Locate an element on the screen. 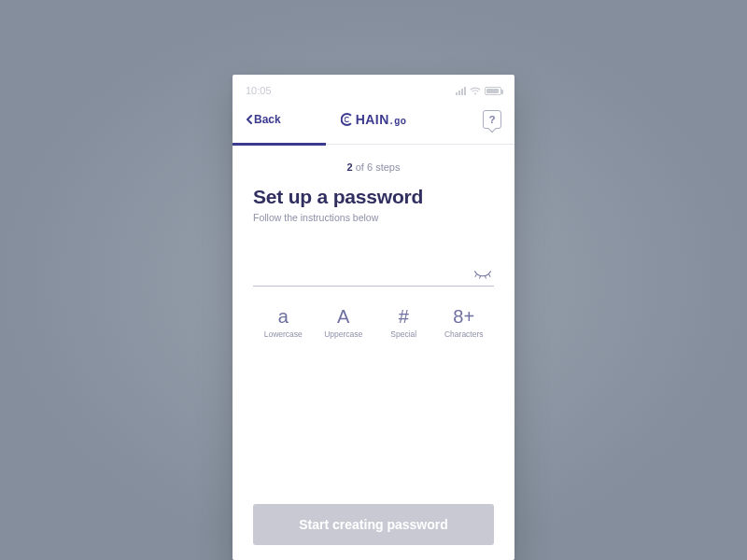 This screenshot has height=560, width=747. password-field-wrapper is located at coordinates (374, 274).